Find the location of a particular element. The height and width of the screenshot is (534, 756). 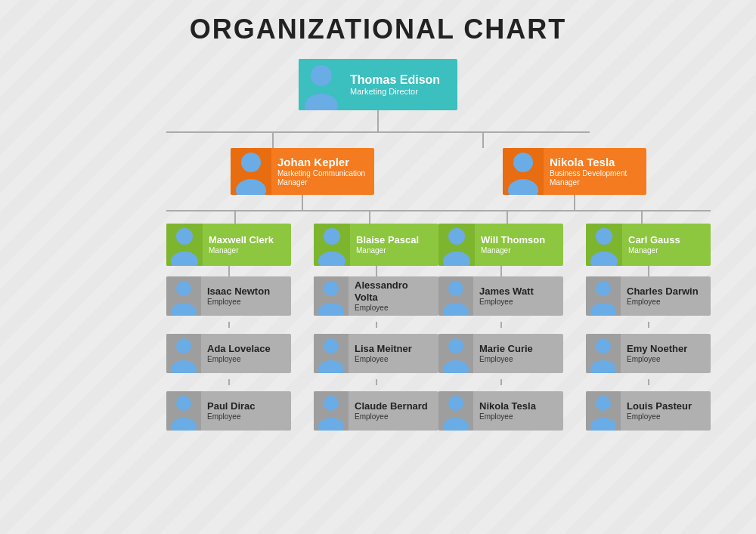

title-thomas-edison: Marketing Director is located at coordinates (395, 92).